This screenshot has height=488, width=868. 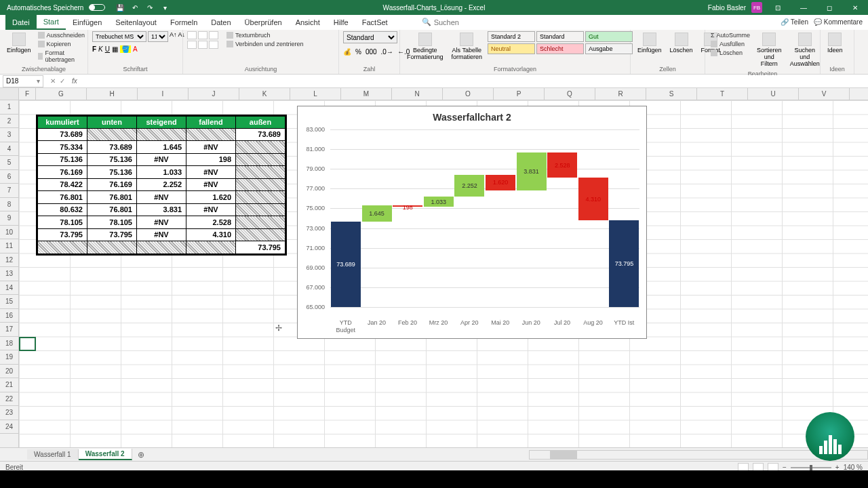 What do you see at coordinates (136, 49) in the screenshot?
I see `font-color-button: A` at bounding box center [136, 49].